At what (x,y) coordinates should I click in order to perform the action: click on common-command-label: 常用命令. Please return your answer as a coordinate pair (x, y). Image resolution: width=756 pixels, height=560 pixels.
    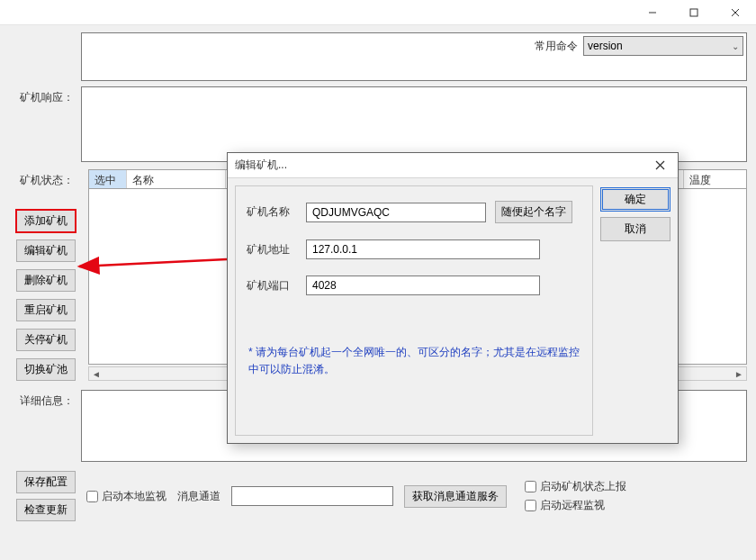
    Looking at the image, I should click on (556, 47).